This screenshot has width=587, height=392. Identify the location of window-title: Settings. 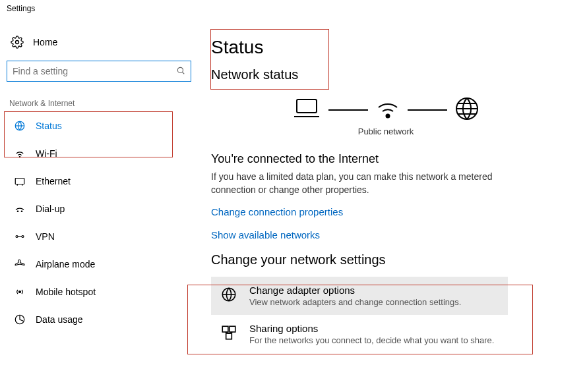
(294, 9).